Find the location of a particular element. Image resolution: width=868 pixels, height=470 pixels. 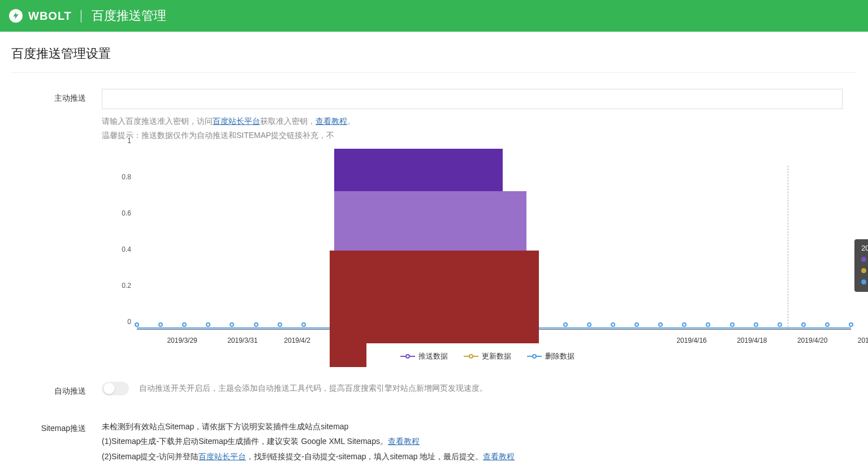

brand-text: WBOLT is located at coordinates (50, 16).